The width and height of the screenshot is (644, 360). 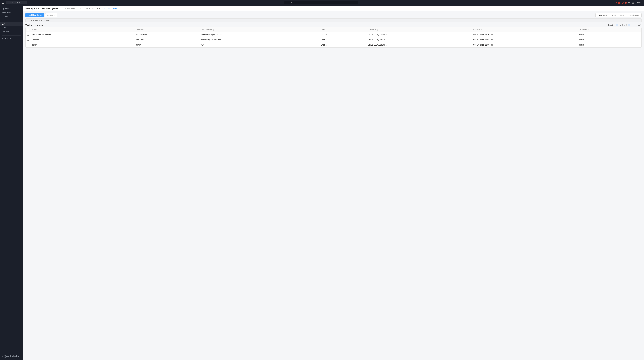 I want to click on seg-tab-imported-users: Imported Users, so click(x=618, y=15).